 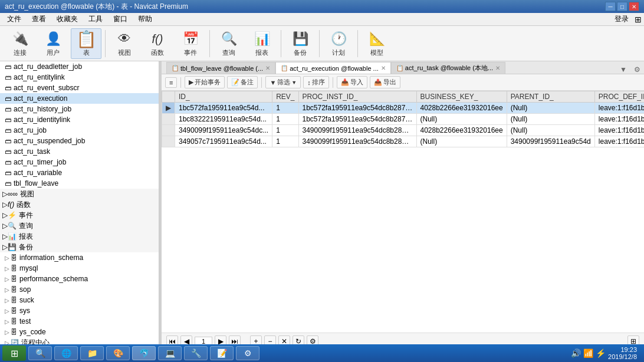 I want to click on table-button: 📋 表, so click(x=86, y=44).